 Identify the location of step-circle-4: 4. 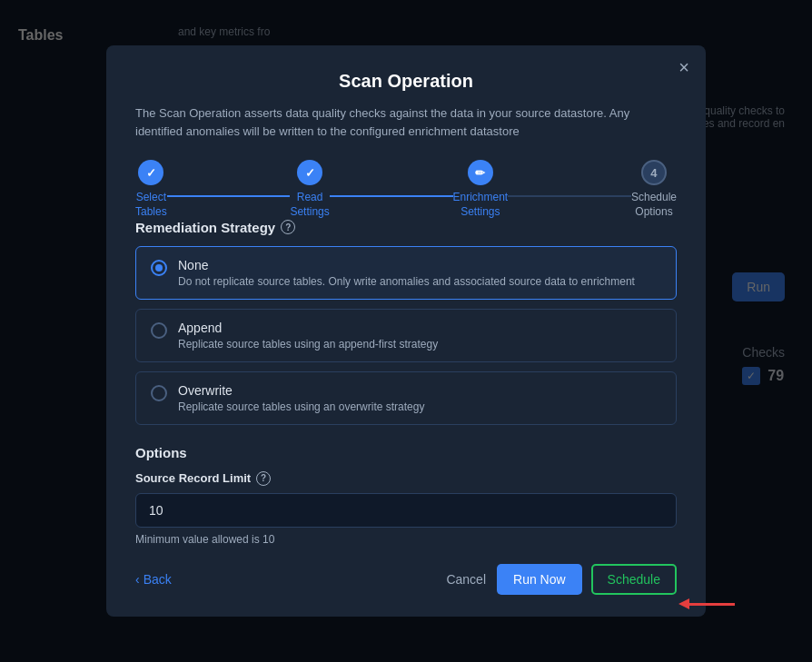
(654, 173).